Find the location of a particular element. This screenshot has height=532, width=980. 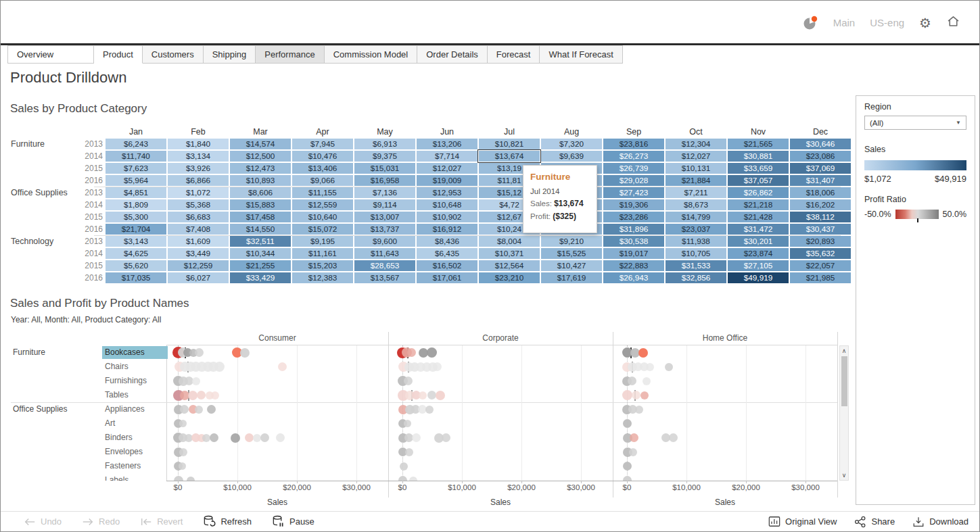

tab-order-details: Order Details is located at coordinates (452, 54).